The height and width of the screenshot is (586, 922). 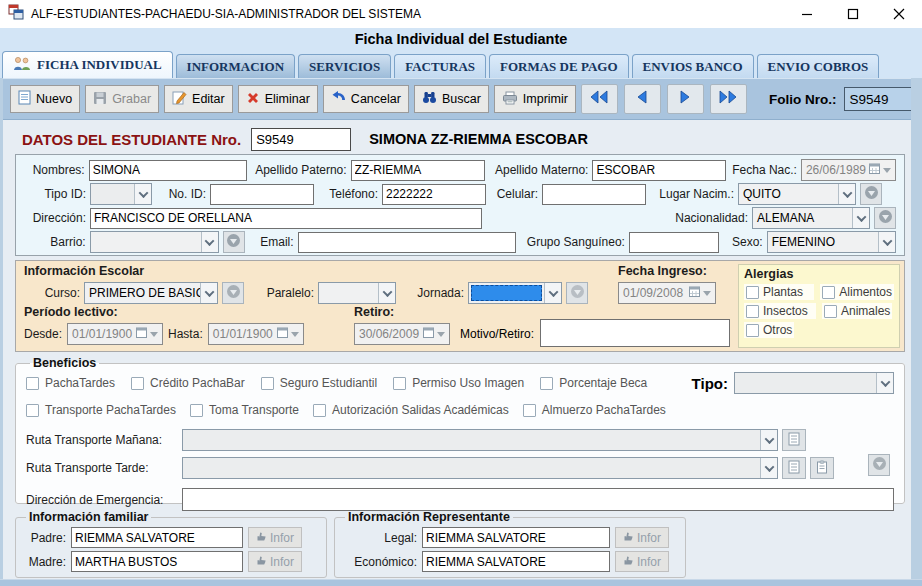 I want to click on tab-envio-cobros: ENVIO COBROS, so click(x=818, y=66).